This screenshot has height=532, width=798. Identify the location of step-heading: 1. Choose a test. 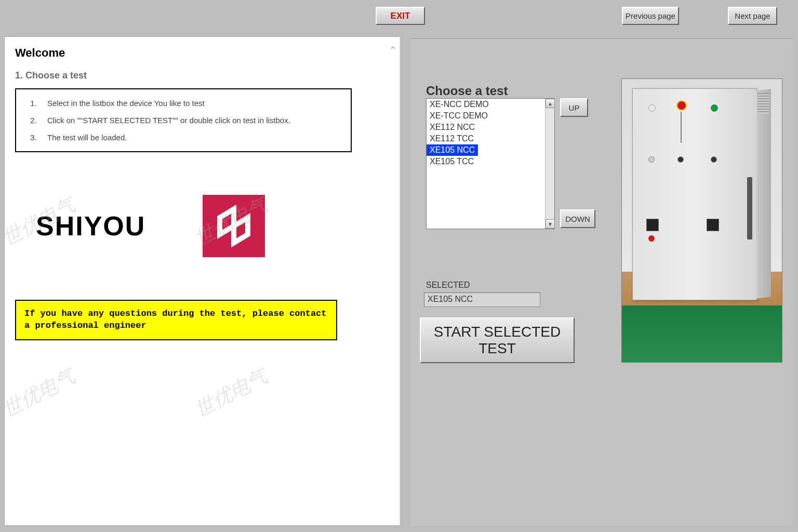
(202, 76).